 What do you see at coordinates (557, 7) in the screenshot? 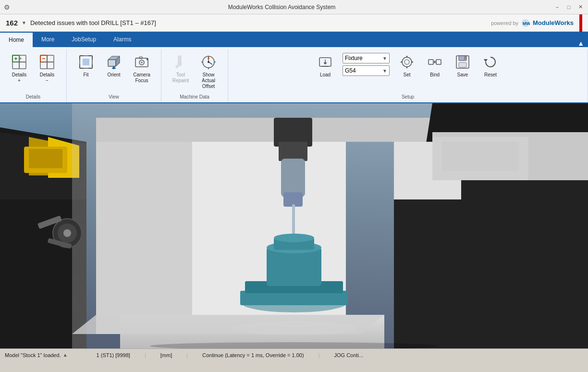
I see `minimize-button: −` at bounding box center [557, 7].